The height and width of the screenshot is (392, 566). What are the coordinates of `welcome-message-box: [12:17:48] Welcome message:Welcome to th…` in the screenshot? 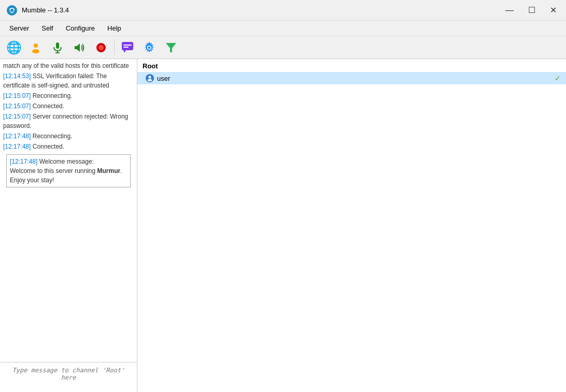 It's located at (68, 171).